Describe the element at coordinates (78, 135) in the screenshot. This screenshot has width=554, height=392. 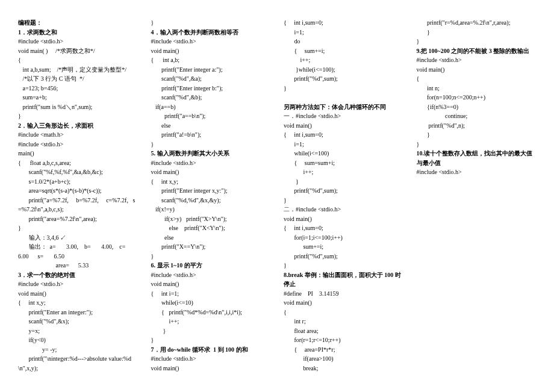
I see `code-line: #include <math.h>` at that location.